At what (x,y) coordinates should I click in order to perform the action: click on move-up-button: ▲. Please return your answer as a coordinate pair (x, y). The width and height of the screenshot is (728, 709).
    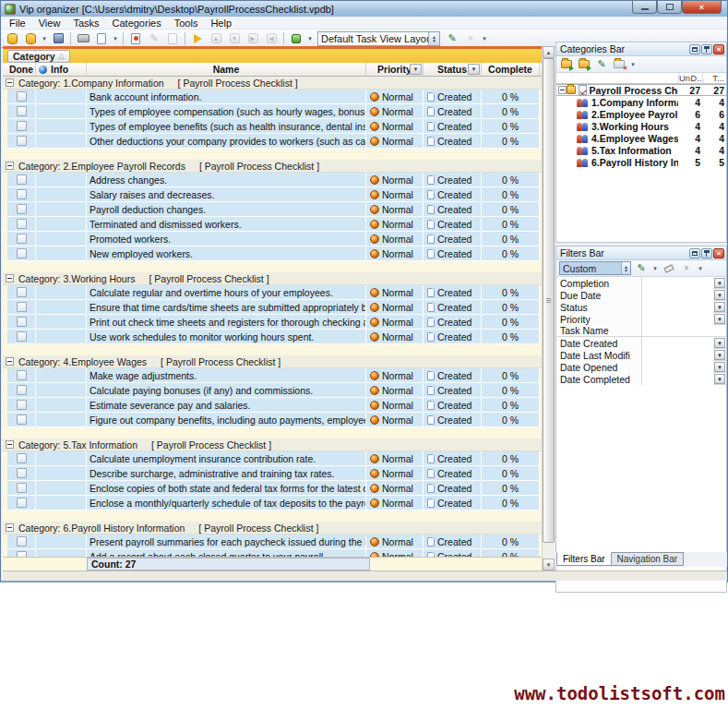
    Looking at the image, I should click on (216, 39).